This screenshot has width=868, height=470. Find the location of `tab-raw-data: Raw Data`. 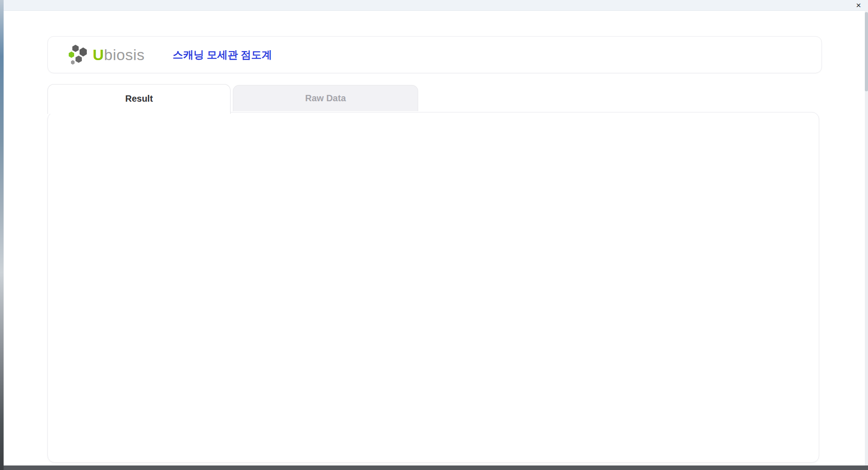

tab-raw-data: Raw Data is located at coordinates (326, 98).